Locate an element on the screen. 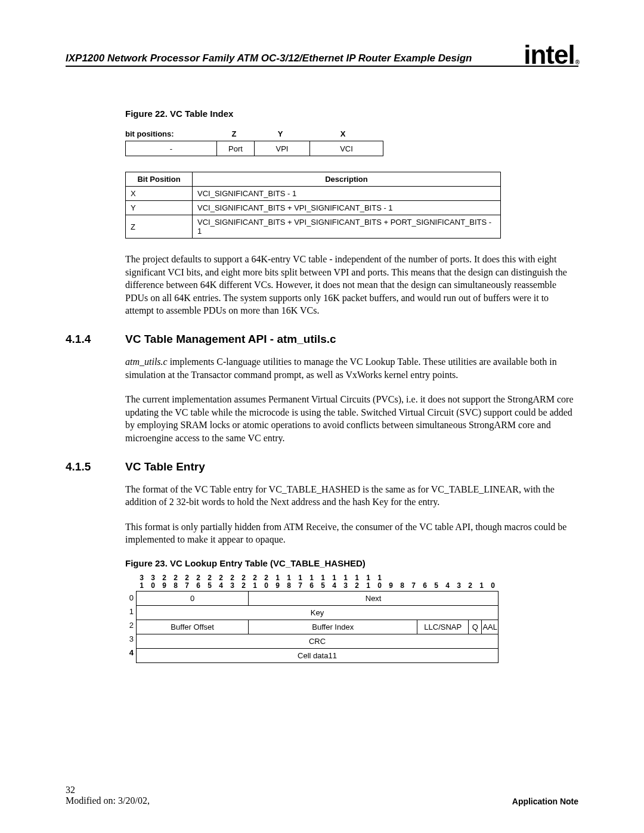  bit-column: 25 is located at coordinates (210, 582).